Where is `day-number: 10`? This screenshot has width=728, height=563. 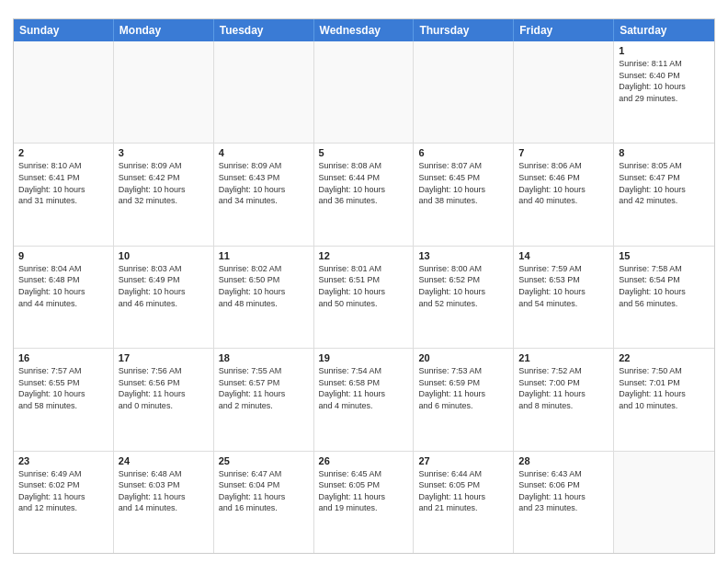
day-number: 10 is located at coordinates (164, 256).